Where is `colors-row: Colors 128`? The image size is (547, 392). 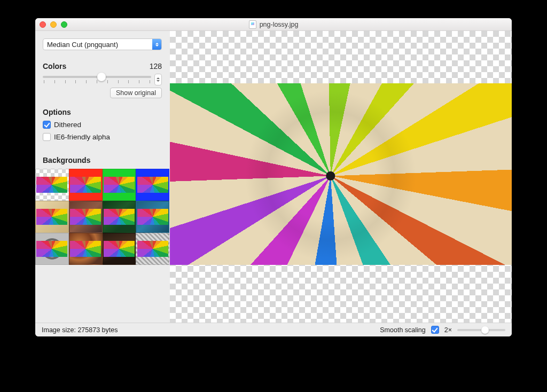
colors-row: Colors 128 is located at coordinates (103, 66).